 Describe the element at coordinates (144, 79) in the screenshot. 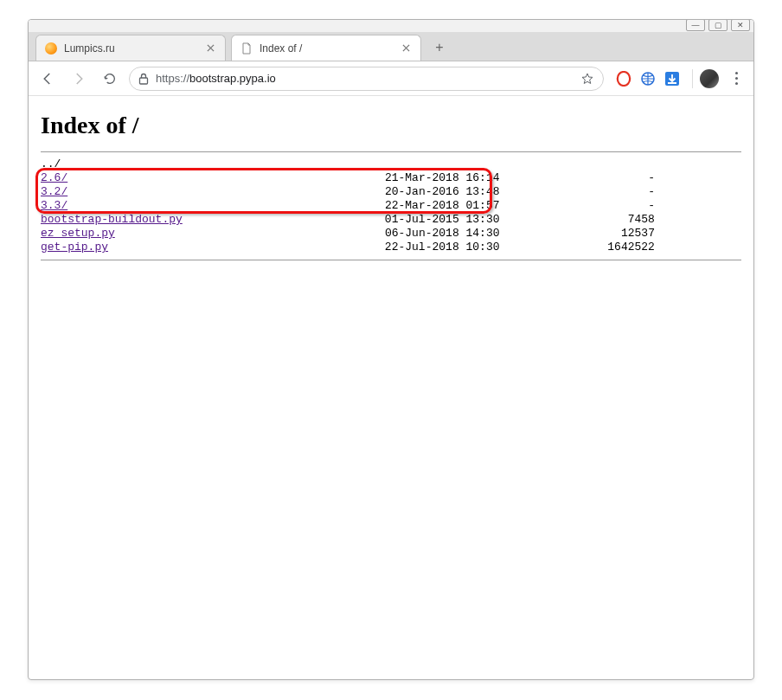

I see `lock-icon` at that location.